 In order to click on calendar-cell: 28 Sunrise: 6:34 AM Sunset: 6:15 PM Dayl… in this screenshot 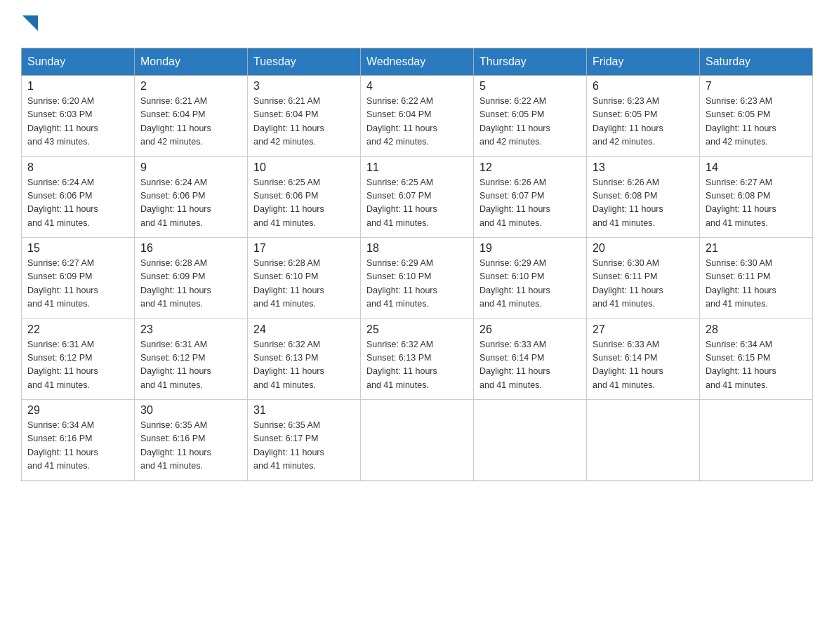, I will do `click(757, 359)`.